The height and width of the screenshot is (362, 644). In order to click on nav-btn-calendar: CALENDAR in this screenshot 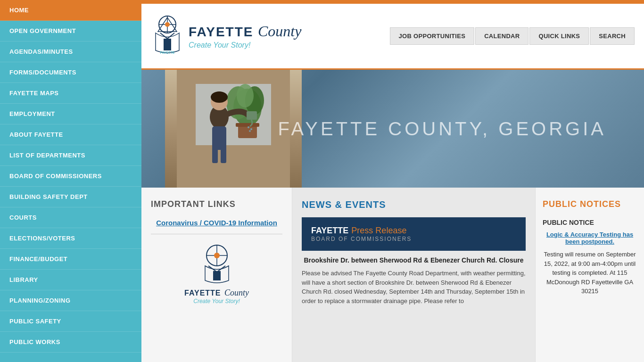, I will do `click(502, 36)`.